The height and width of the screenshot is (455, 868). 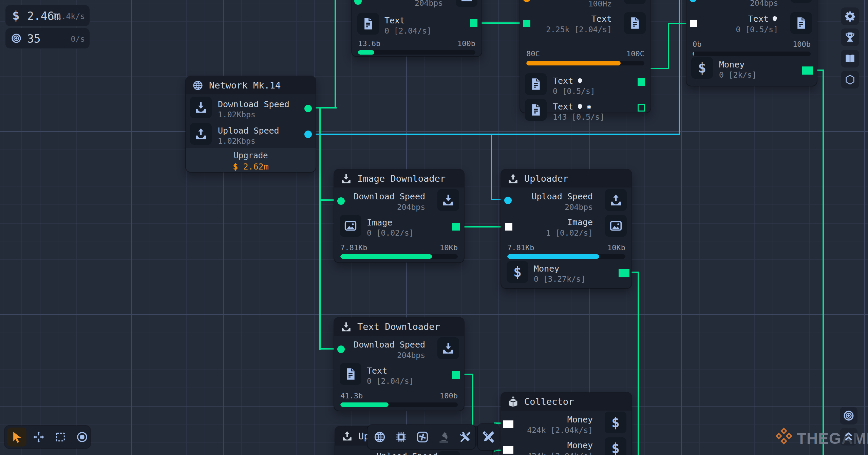 What do you see at coordinates (358, 2) in the screenshot?
I see `input-port` at bounding box center [358, 2].